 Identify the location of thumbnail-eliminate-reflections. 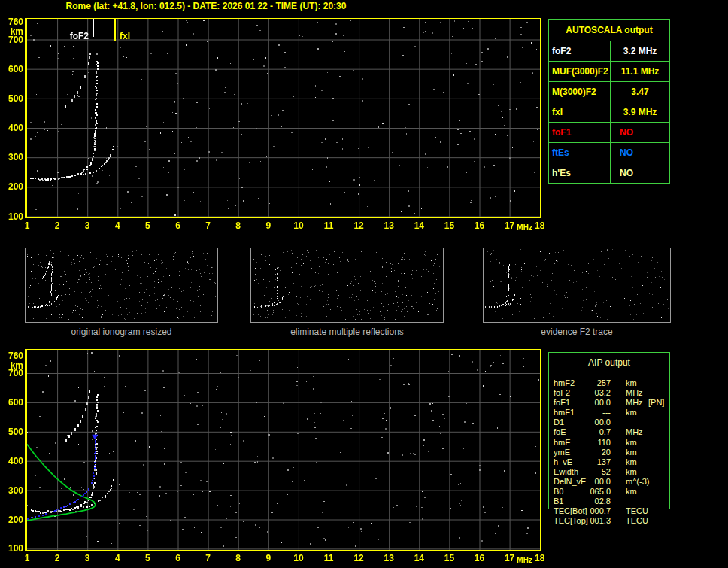
(347, 285).